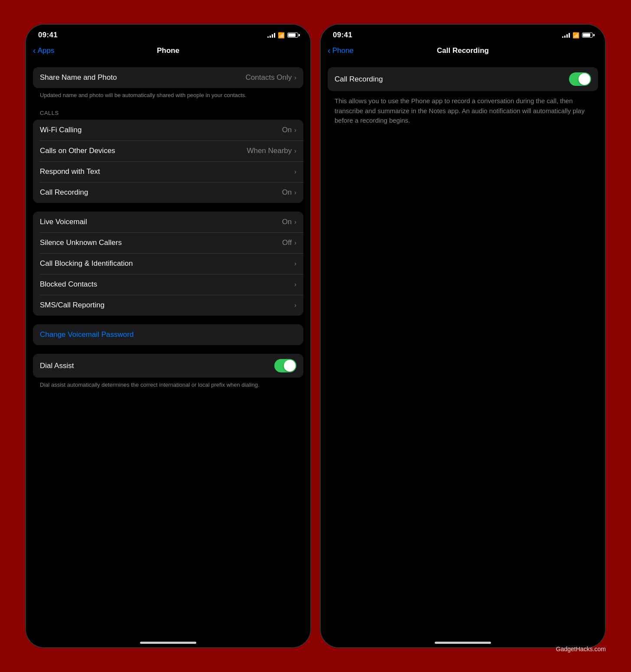  What do you see at coordinates (168, 366) in the screenshot?
I see `dial-assist-group: Dial Assist` at bounding box center [168, 366].